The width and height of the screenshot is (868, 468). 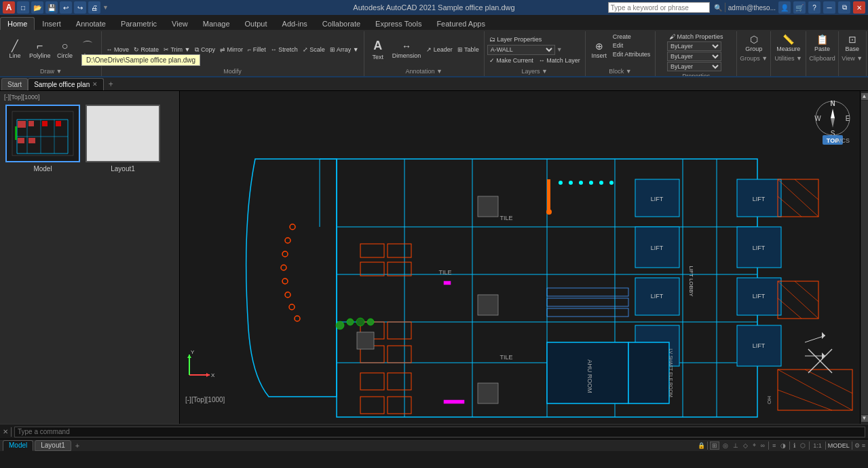 What do you see at coordinates (52, 7) in the screenshot?
I see `save-button: 💾` at bounding box center [52, 7].